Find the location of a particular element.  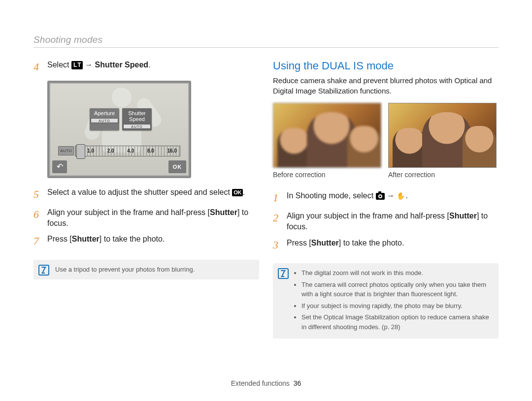

lcd-screenshot: Aperture AUTO Shutter Speed AUTO AUTO is located at coordinates (119, 129).